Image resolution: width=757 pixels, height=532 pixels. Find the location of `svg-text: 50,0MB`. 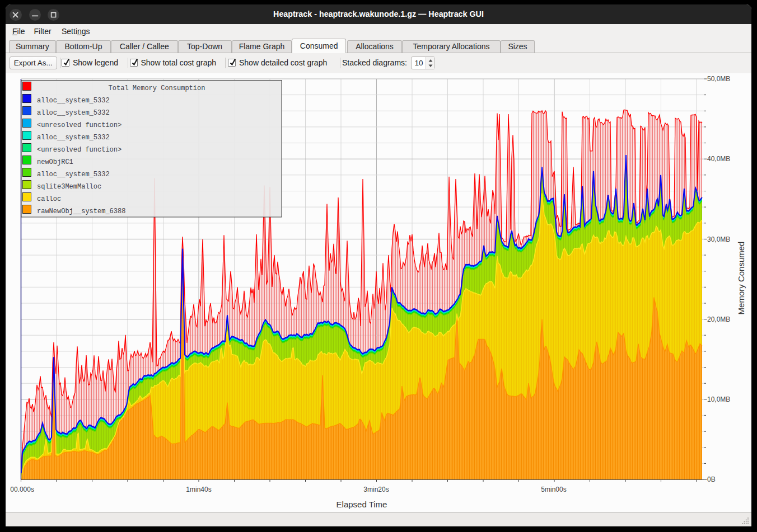

svg-text: 50,0MB is located at coordinates (719, 79).